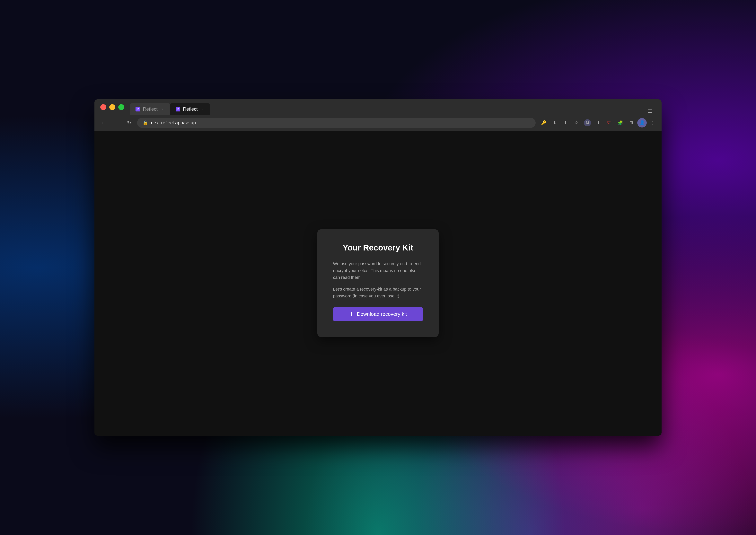 The width and height of the screenshot is (756, 535). What do you see at coordinates (378, 280) in the screenshot?
I see `card-body: We use your password to securely end-to-…` at bounding box center [378, 280].